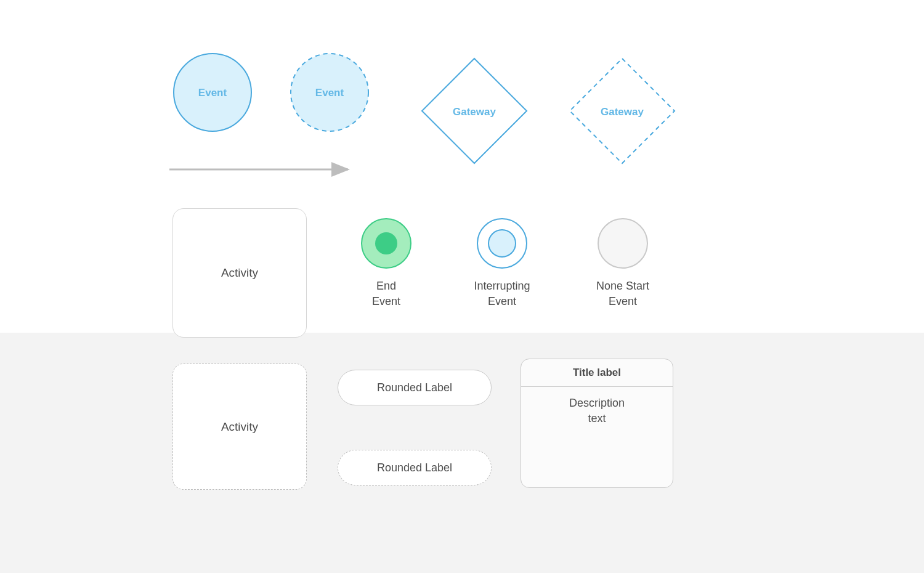 This screenshot has width=924, height=573. I want to click on event-circle-dashed-label: Event, so click(330, 92).